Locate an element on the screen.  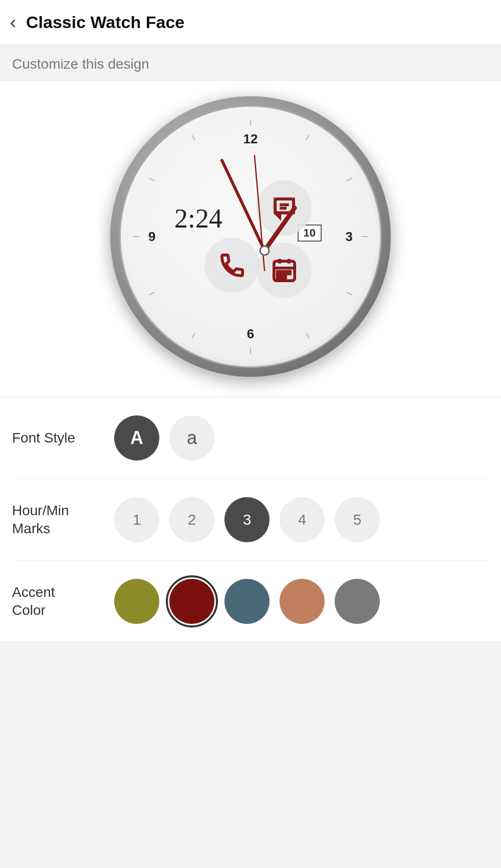
accent-color-choices is located at coordinates (247, 601).